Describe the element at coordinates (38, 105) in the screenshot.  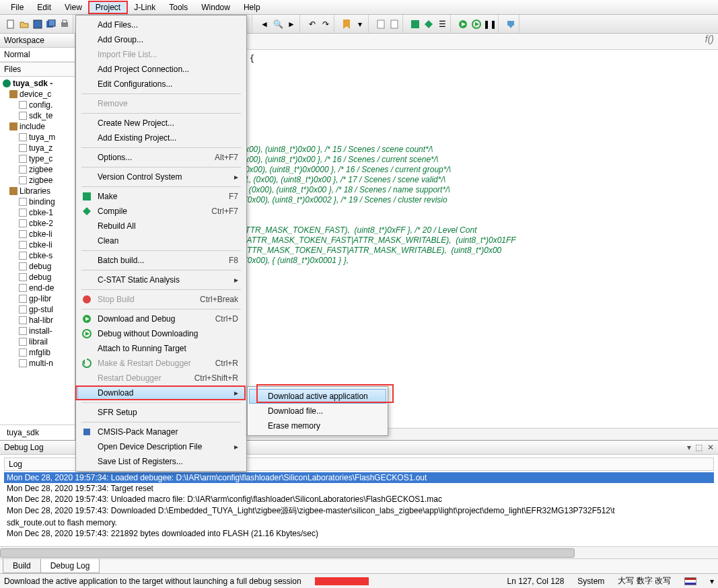
I see `tree-item: config.` at that location.